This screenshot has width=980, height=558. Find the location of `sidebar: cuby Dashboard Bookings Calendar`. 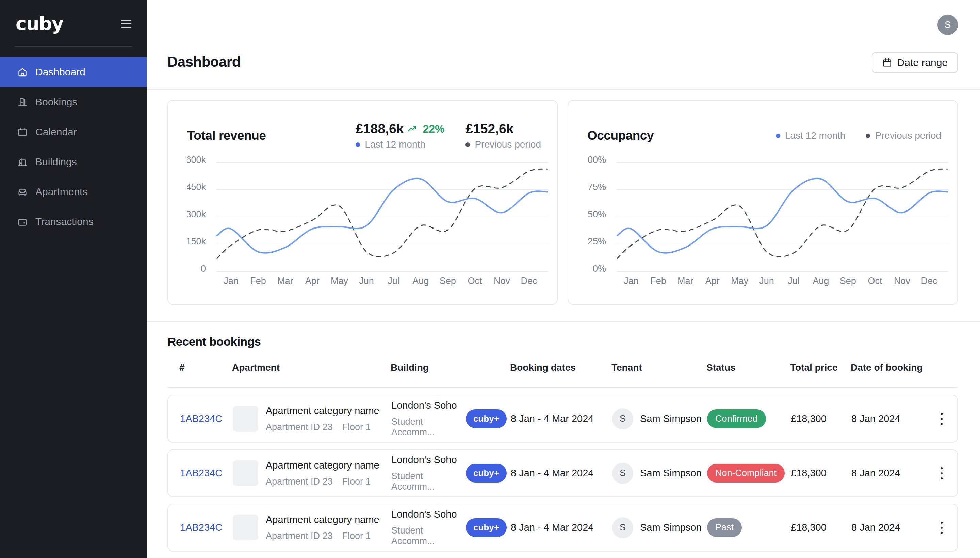

sidebar: cuby Dashboard Bookings Calendar is located at coordinates (74, 279).